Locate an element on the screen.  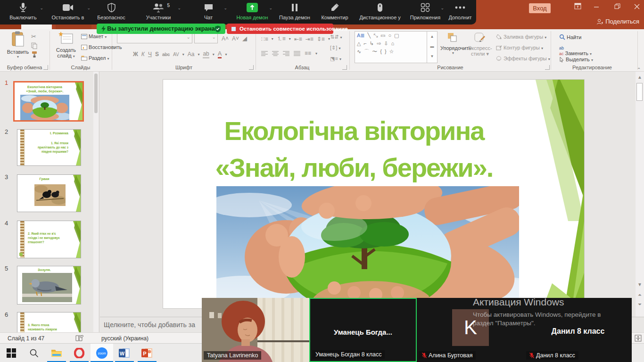
clear-formatting-button: ◢ is located at coordinates (245, 39).